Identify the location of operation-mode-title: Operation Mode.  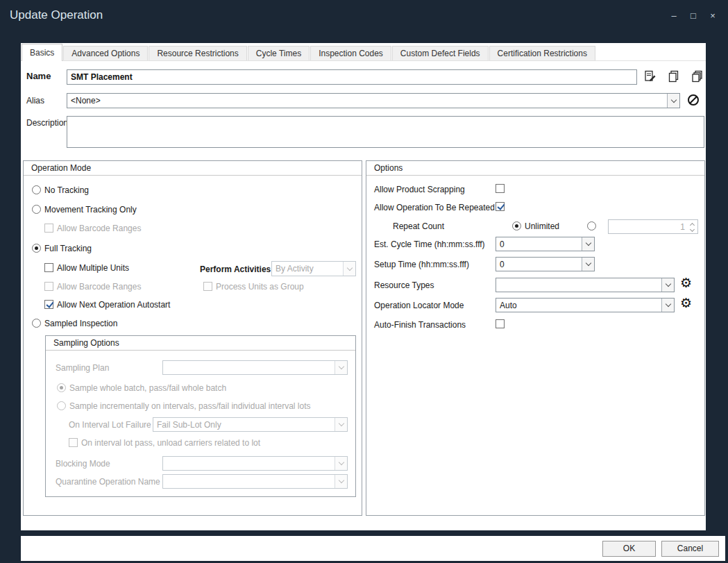
(193, 168).